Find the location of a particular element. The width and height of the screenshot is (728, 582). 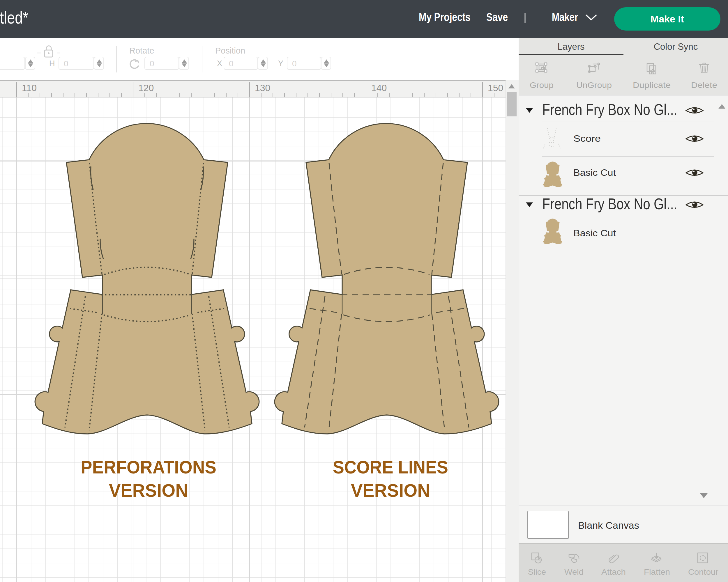

svg-text: Score is located at coordinates (587, 139).